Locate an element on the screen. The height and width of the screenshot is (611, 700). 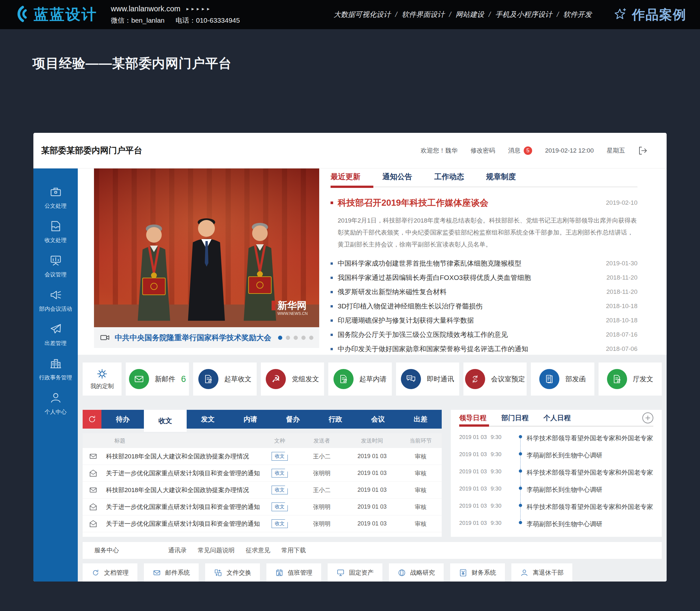
site-nav-item: 软件开发 is located at coordinates (578, 15).